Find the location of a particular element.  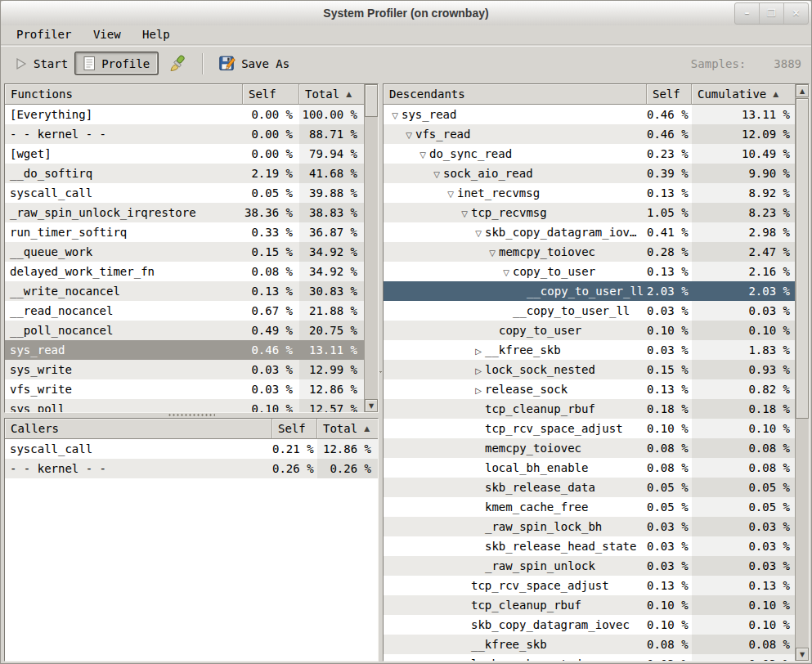

table-row: __kfree_skb0.08 %0.08 % is located at coordinates (589, 644).